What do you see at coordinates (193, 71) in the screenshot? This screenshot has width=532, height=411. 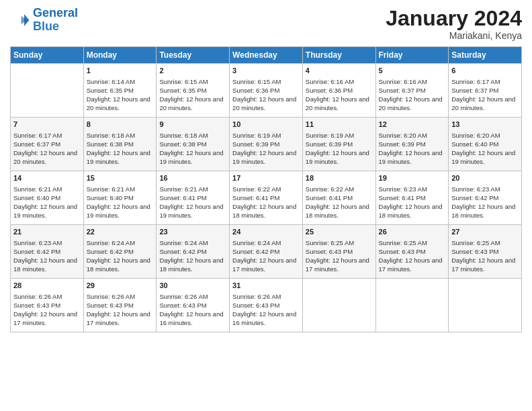 I see `day-number: 2` at bounding box center [193, 71].